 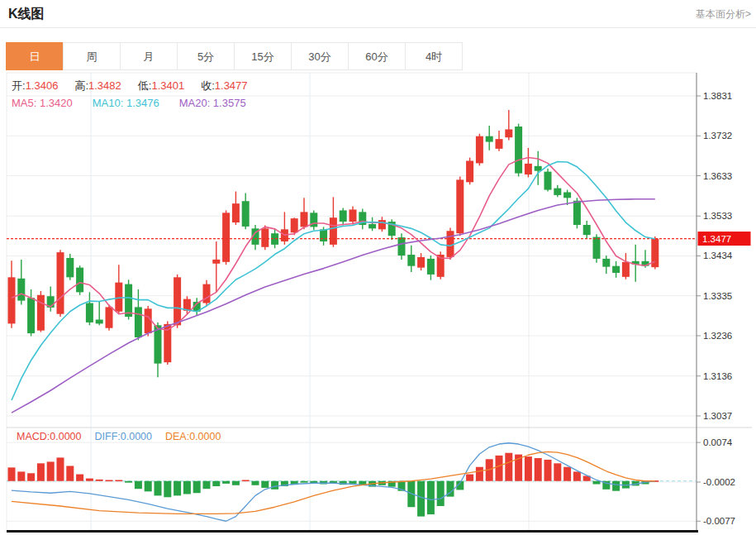 I want to click on y-axis-label: 1.3335, so click(x=717, y=296).